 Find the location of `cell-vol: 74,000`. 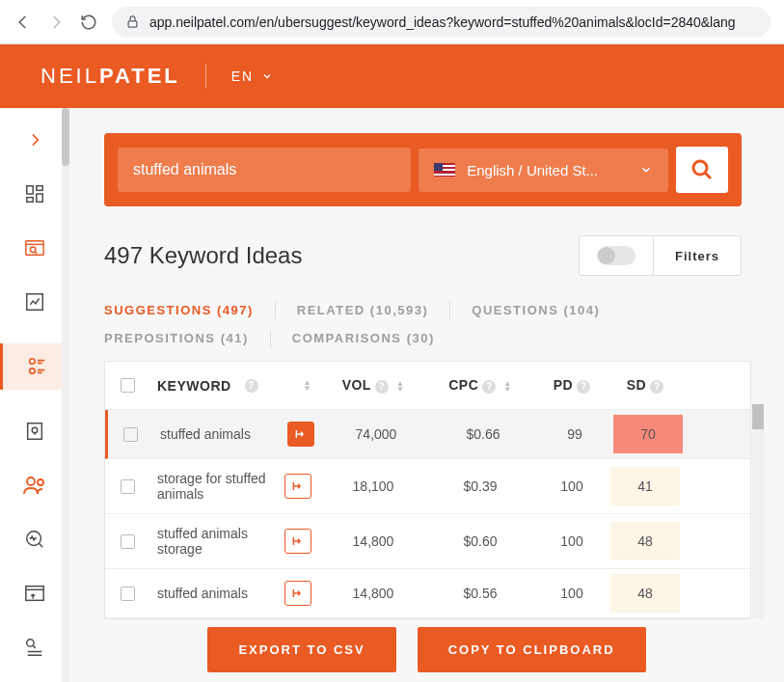

cell-vol: 74,000 is located at coordinates (376, 434).